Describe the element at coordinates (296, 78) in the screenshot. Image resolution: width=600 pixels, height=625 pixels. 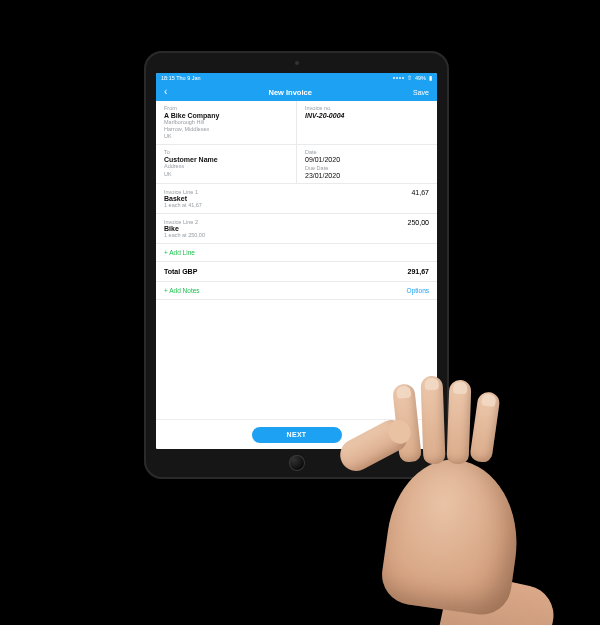
I see `ios-status-bar: 18:15 Thu 9 Jan ⇧ 49% ▮` at that location.